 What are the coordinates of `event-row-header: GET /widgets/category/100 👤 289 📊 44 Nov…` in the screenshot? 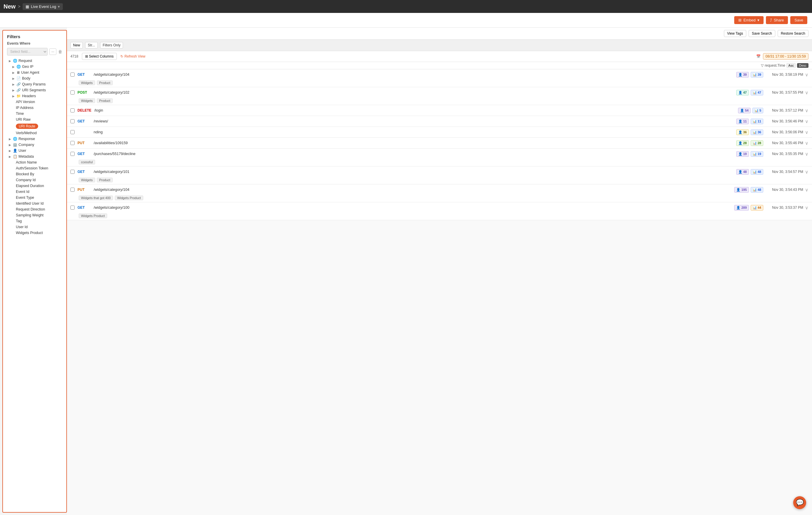 It's located at (439, 208).